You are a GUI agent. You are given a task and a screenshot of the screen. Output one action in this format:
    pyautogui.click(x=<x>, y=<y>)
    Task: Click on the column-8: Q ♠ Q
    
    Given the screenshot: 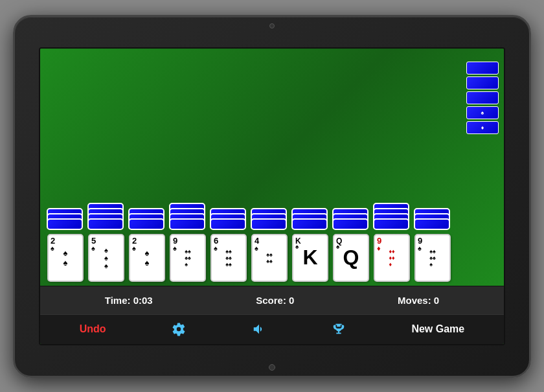 What is the action you would take?
    pyautogui.click(x=351, y=245)
    